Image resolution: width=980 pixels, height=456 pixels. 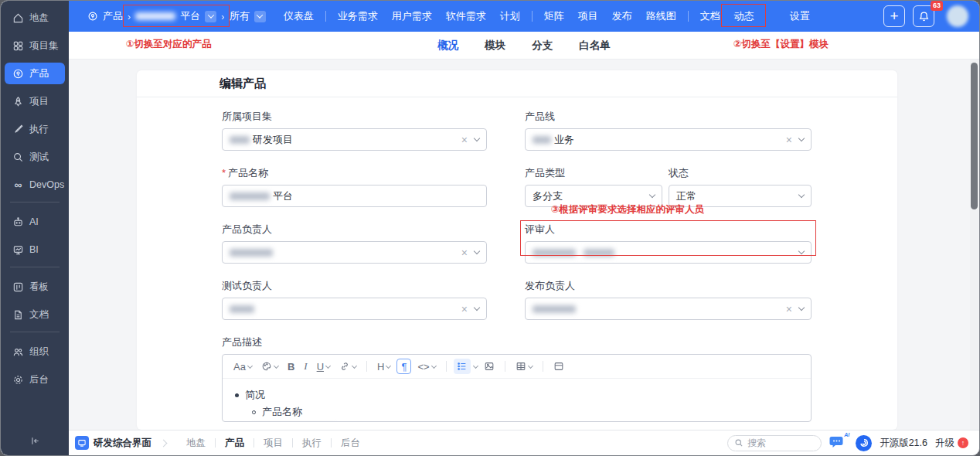 What do you see at coordinates (35, 250) in the screenshot?
I see `sidebar-item-bi: BI` at bounding box center [35, 250].